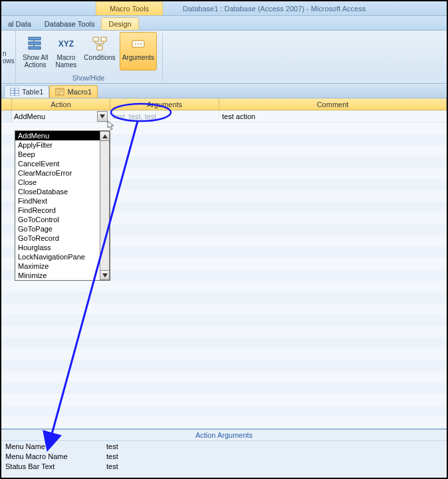  I want to click on dropdown-item: CancelEvent, so click(62, 164).